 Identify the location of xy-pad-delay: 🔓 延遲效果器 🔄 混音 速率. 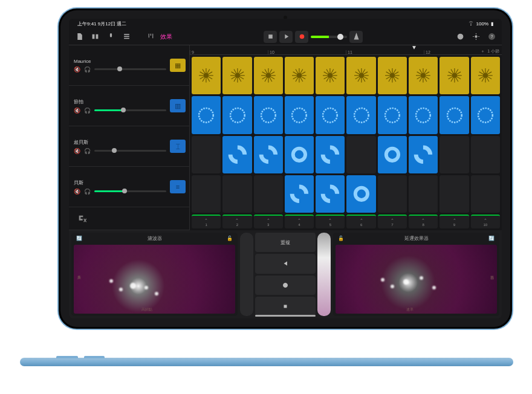
(416, 274).